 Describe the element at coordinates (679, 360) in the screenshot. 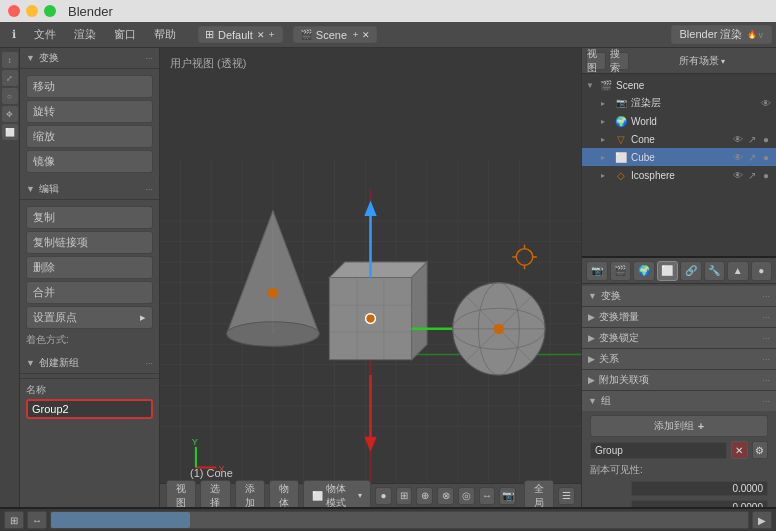

I see `relations-section: ▶ 关系 ···` at that location.